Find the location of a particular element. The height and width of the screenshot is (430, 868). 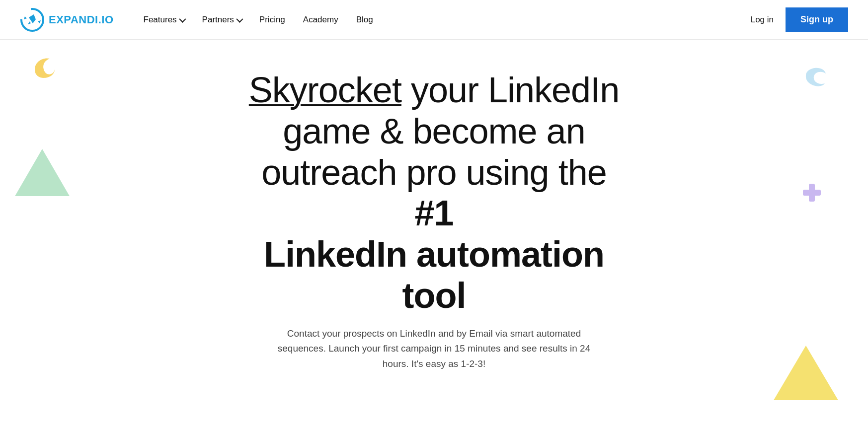

hero-subtitle: Contact your prospects on LinkedIn and b… is located at coordinates (434, 349).